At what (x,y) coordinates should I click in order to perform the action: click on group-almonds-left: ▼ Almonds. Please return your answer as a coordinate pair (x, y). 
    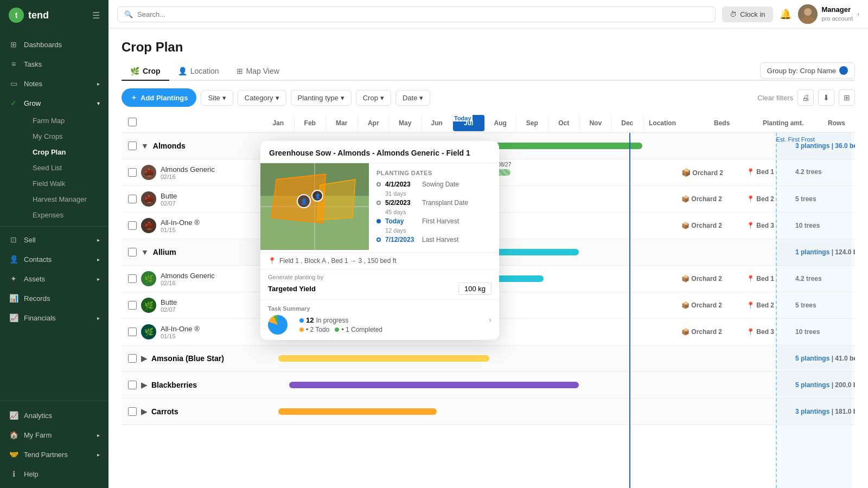
    Looking at the image, I should click on (192, 146).